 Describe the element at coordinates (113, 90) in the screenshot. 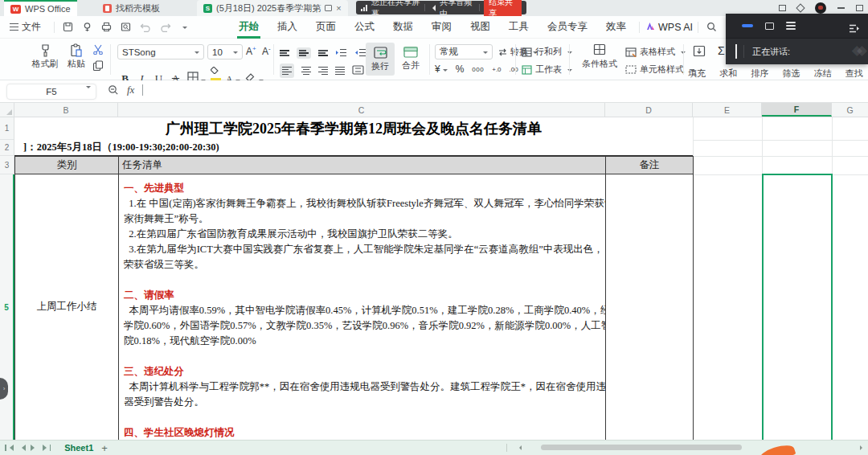

I see `zoom-formula-icon` at that location.